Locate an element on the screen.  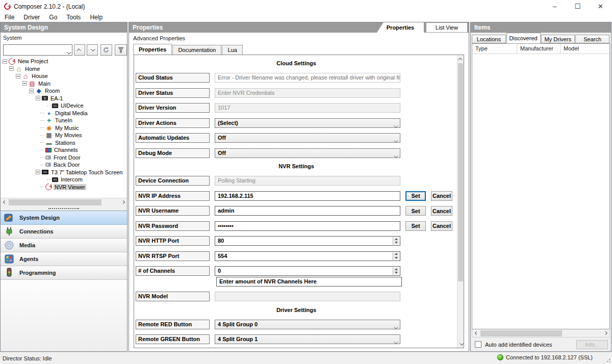
tree-item-channels: Channels is located at coordinates (64, 150).